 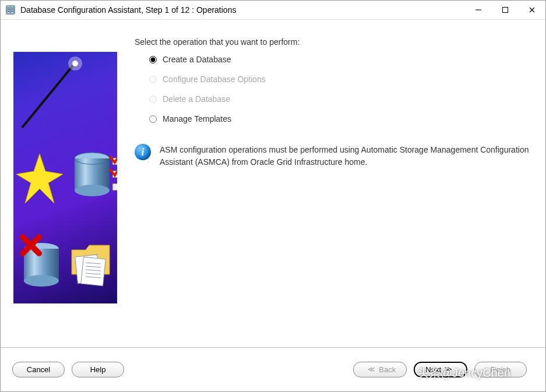 What do you see at coordinates (334, 42) in the screenshot?
I see `prompt-text: Select the operation that you want to pe…` at bounding box center [334, 42].